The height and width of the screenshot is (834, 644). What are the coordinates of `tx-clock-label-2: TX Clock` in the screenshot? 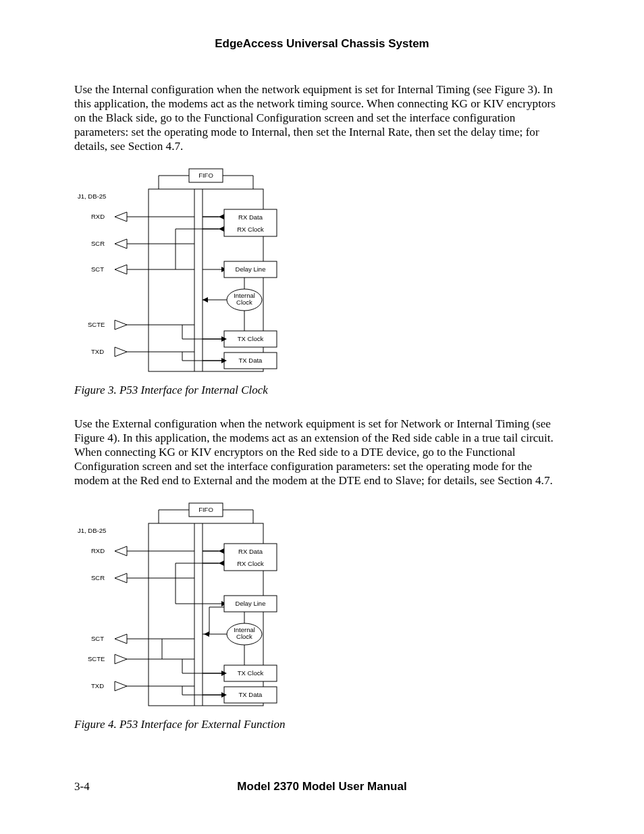 It's located at (251, 673).